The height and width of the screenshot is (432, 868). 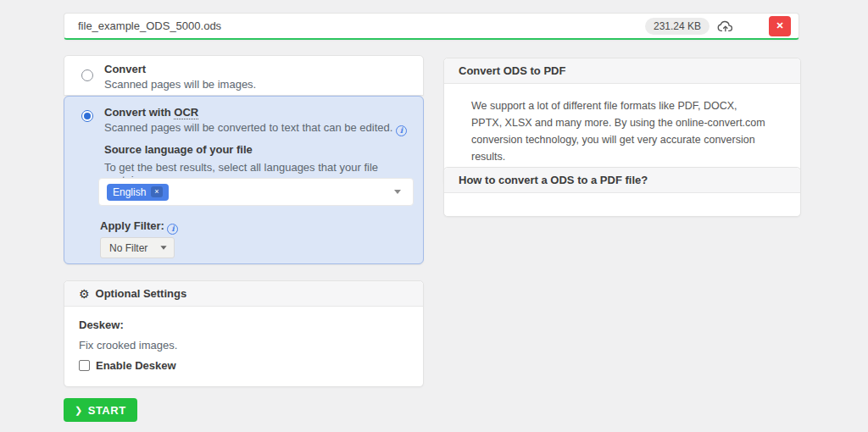 What do you see at coordinates (85, 294) in the screenshot?
I see `gear-icon: ⚙` at bounding box center [85, 294].